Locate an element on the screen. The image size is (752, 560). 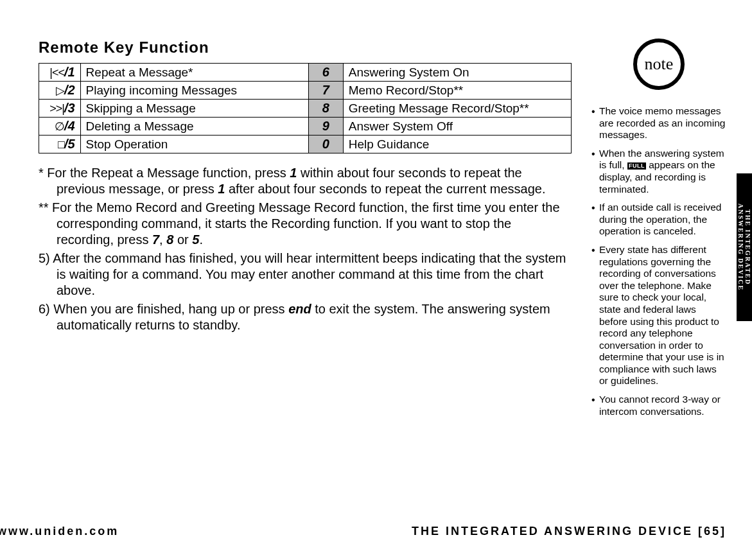
side-note: The voice memo messages are recorded as … is located at coordinates (659, 123).